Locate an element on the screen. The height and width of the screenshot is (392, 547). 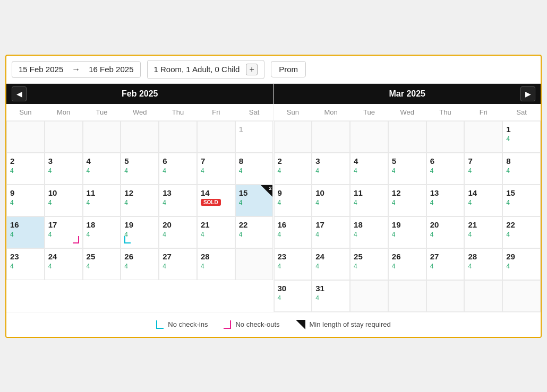
day-number: 24 is located at coordinates (320, 257).